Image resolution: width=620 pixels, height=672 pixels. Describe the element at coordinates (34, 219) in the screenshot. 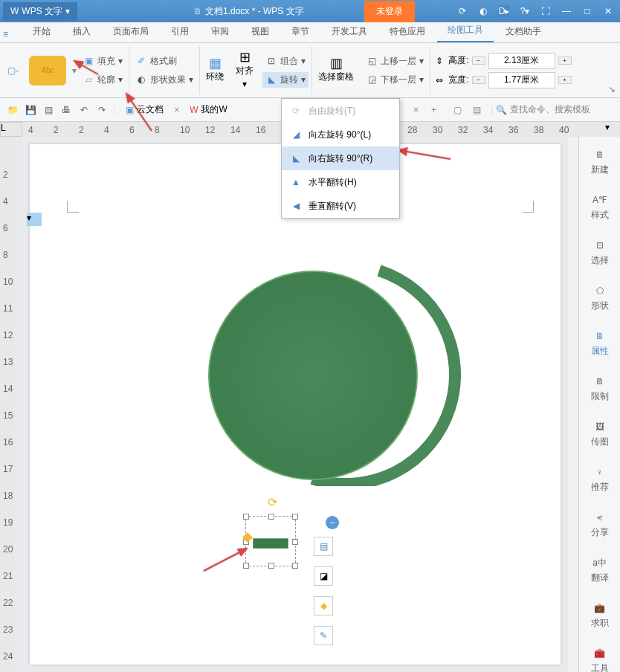

I see `section-indicator: ▾` at that location.